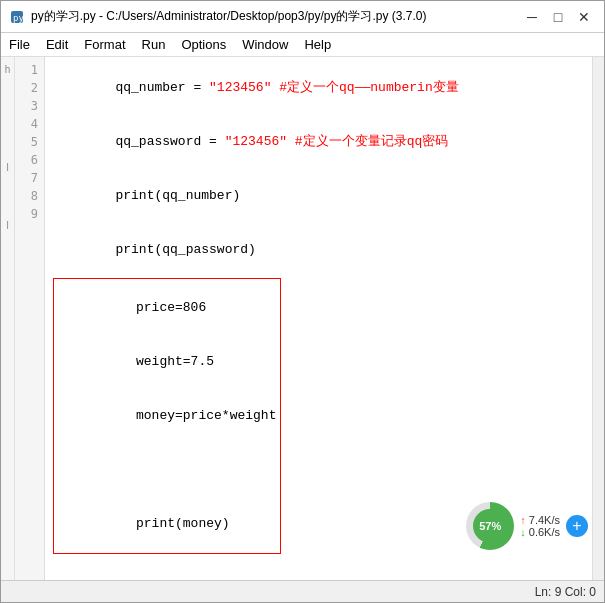  What do you see at coordinates (302, 45) in the screenshot?
I see `menu-bar: File Edit Format Run Options Window Help` at bounding box center [302, 45].